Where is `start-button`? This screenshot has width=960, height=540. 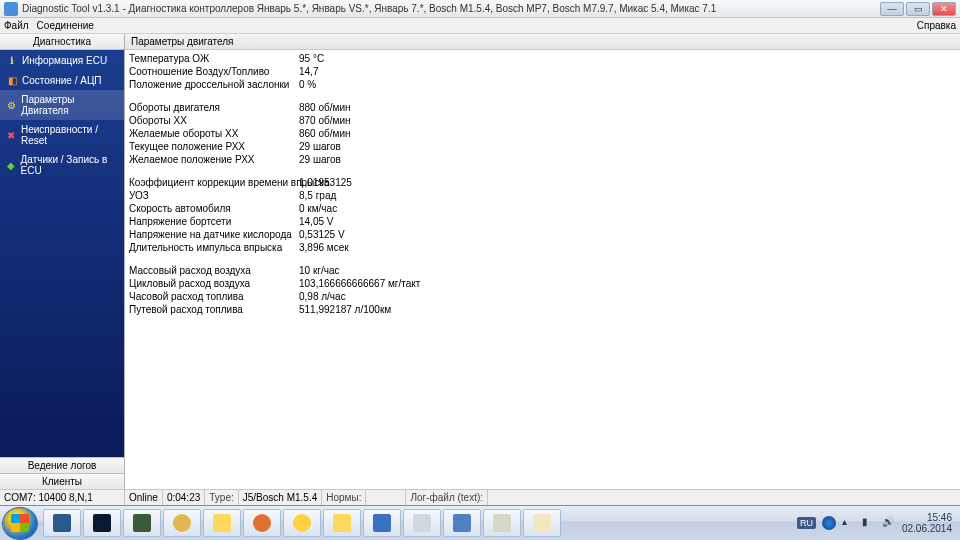 start-button is located at coordinates (20, 524).